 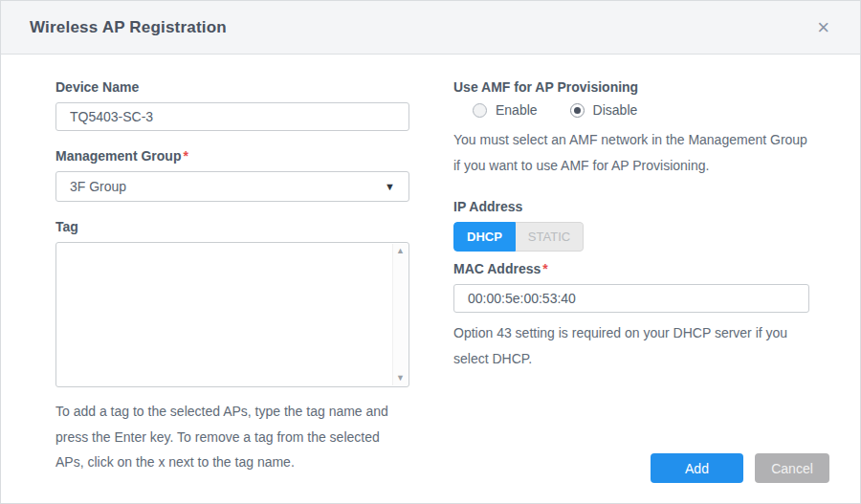 I want to click on mac-help-text: Option 43 setting is required on your DH…, so click(x=631, y=346).